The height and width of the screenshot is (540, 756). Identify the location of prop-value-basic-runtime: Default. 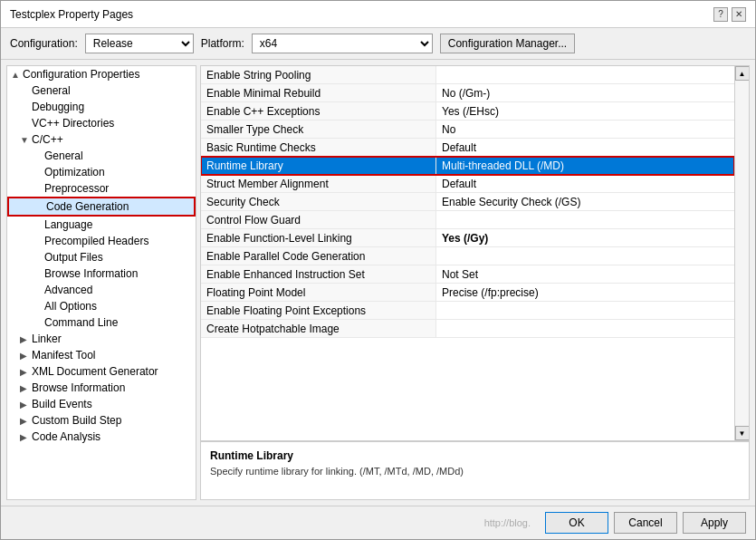
(585, 147).